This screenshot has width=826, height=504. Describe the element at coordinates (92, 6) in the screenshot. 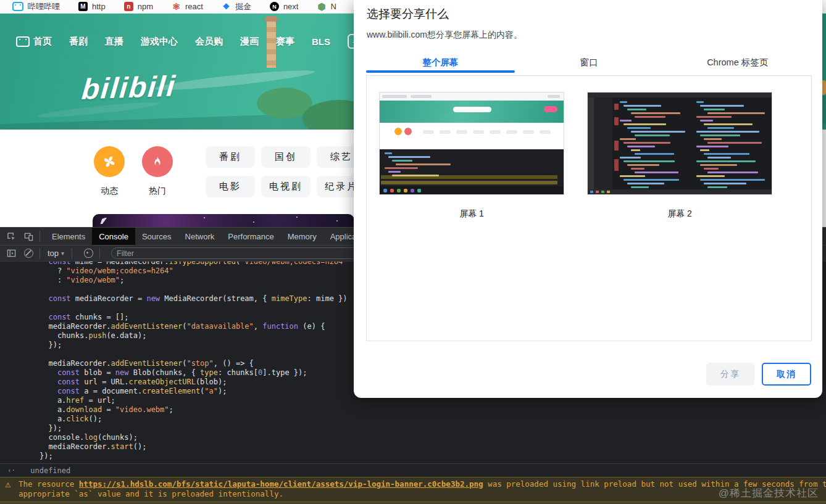

I see `bookmark-http: M http` at that location.